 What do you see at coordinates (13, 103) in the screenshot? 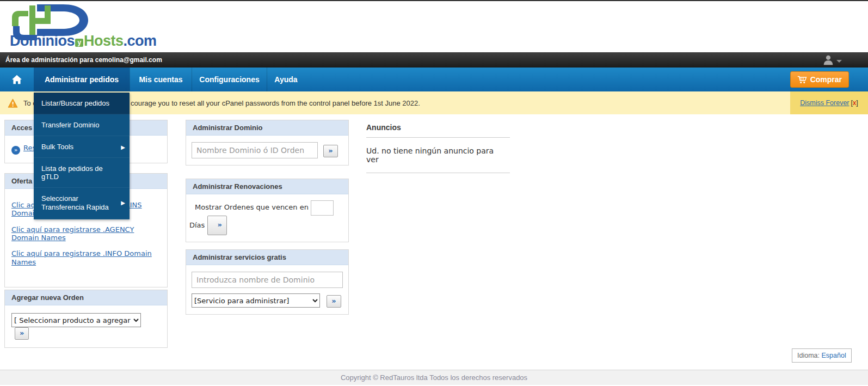
I see `warning-icon` at bounding box center [13, 103].